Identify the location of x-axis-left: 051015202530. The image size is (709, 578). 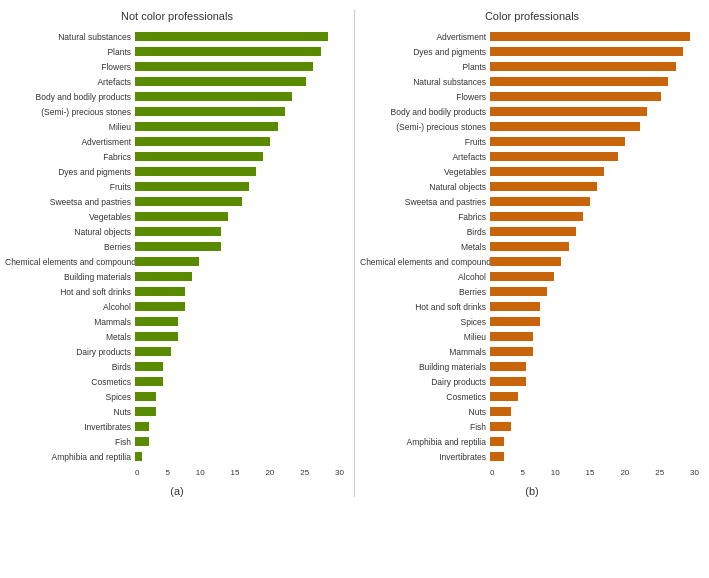
(242, 472).